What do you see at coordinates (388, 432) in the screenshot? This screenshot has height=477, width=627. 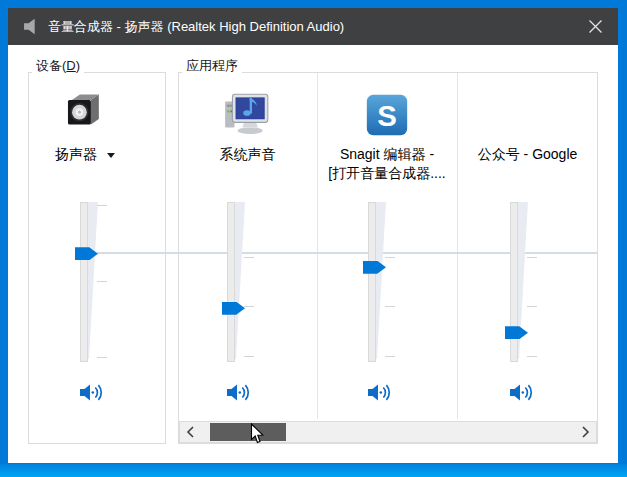 I see `horizontal-scrollbar` at bounding box center [388, 432].